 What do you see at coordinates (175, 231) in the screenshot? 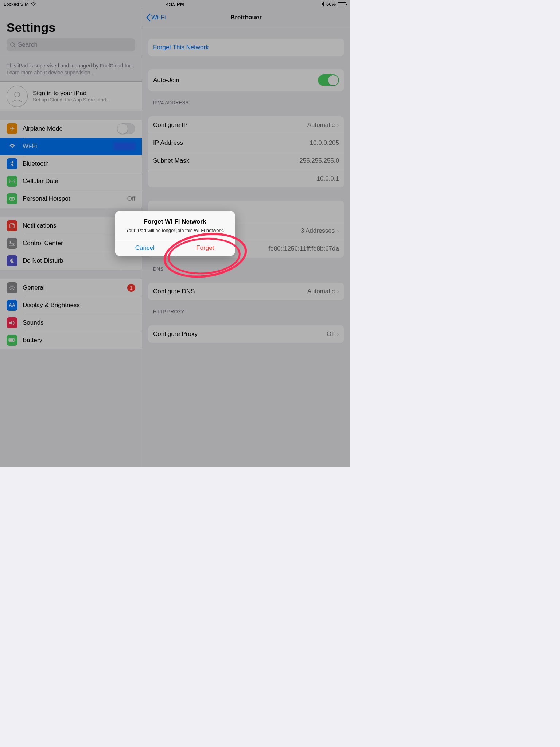
I see `alert-message: Your iPad will no longer join this Wi-Fi…` at bounding box center [175, 231].